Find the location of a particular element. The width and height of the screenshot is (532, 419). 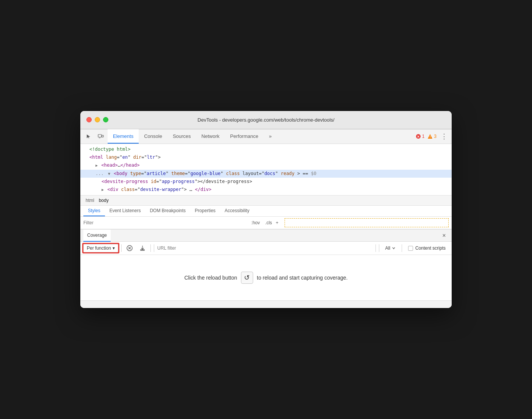

minimize-button is located at coordinates (97, 120).